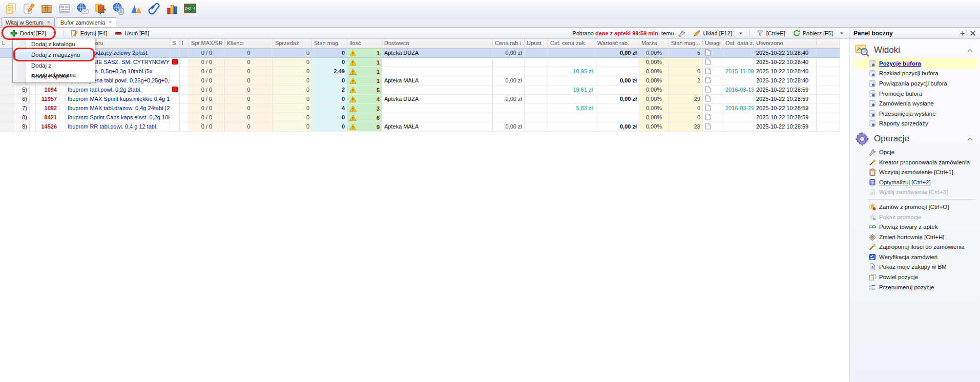  Describe the element at coordinates (7, 44) in the screenshot. I see `column-header-ind: L` at that location.